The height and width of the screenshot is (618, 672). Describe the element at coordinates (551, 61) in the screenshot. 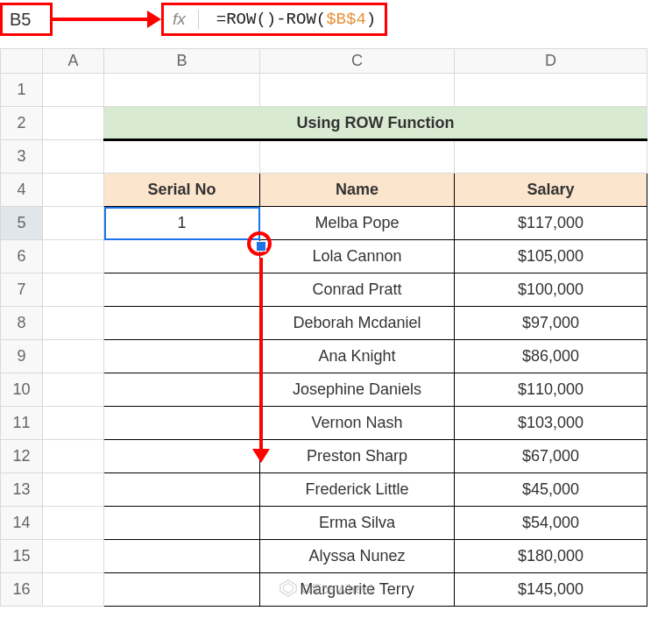

I see `col-header-D: D` at that location.